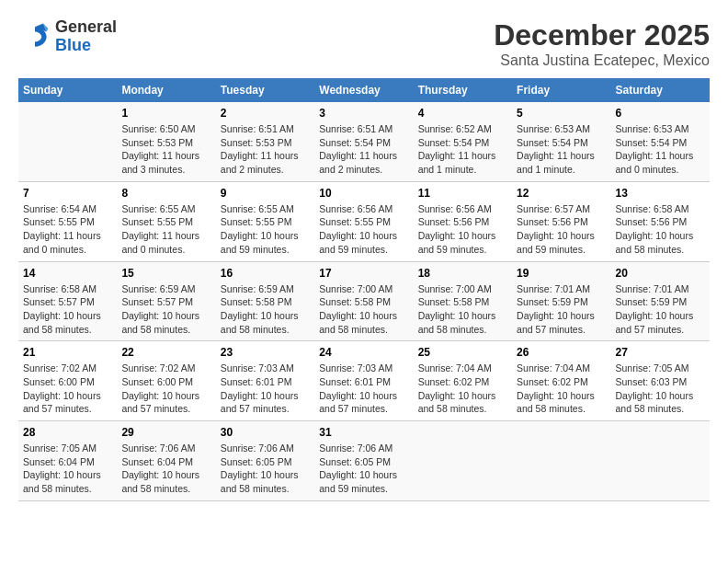 The height and width of the screenshot is (563, 728). What do you see at coordinates (265, 432) in the screenshot?
I see `day-number: 30` at bounding box center [265, 432].